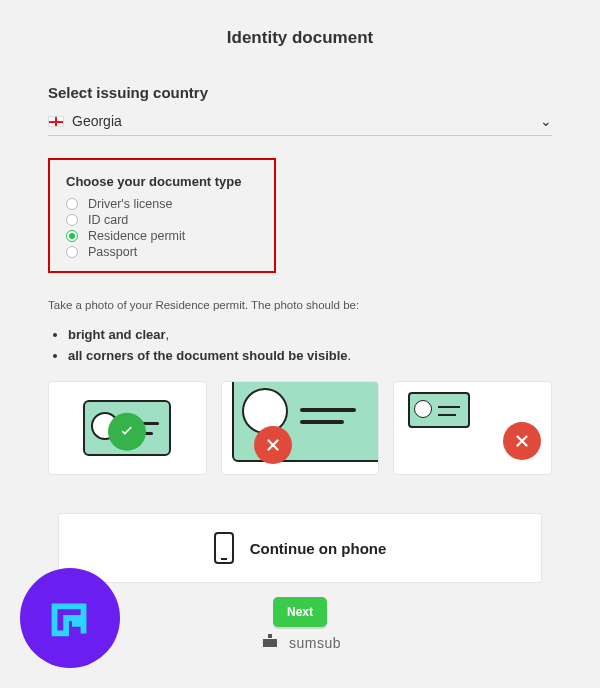 The image size is (600, 688). Describe the element at coordinates (270, 643) in the screenshot. I see `provider-icon` at that location.